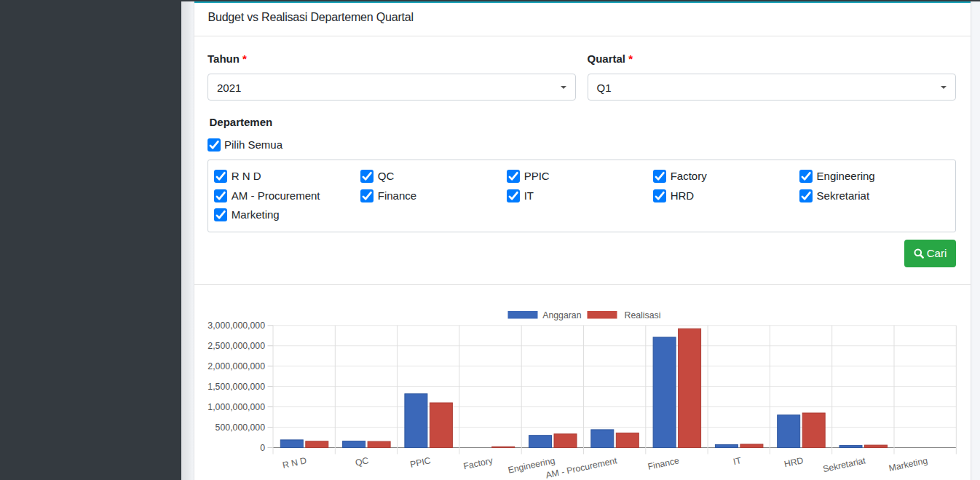  I want to click on svg-text: 3,000,000,000, so click(236, 326).